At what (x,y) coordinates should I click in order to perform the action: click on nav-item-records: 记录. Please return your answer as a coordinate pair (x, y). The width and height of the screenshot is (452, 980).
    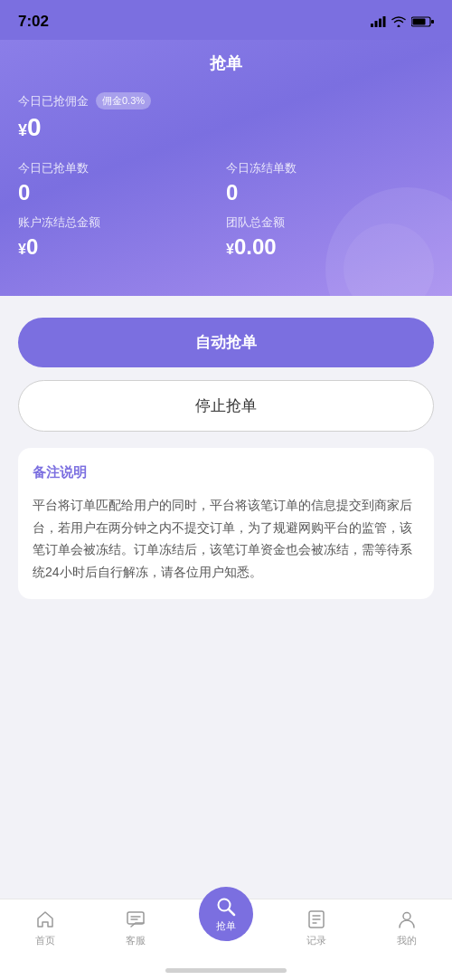
    Looking at the image, I should click on (316, 928).